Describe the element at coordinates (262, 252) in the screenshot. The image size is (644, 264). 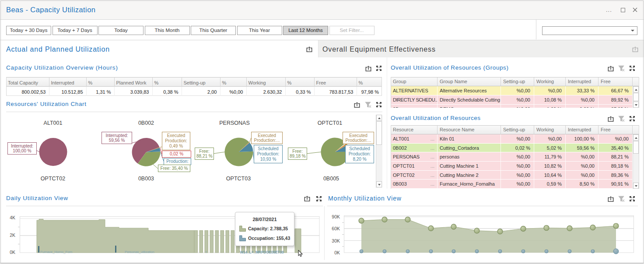
I see `svg-text: W14_L+_MRPDOE05ET38` at that location.